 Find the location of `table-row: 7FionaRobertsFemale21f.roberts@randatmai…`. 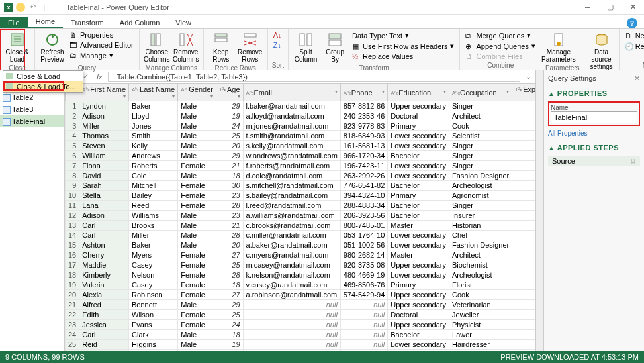

table-row: 7FionaRobertsFemale21f.roberts@randatmai… is located at coordinates (300, 166).